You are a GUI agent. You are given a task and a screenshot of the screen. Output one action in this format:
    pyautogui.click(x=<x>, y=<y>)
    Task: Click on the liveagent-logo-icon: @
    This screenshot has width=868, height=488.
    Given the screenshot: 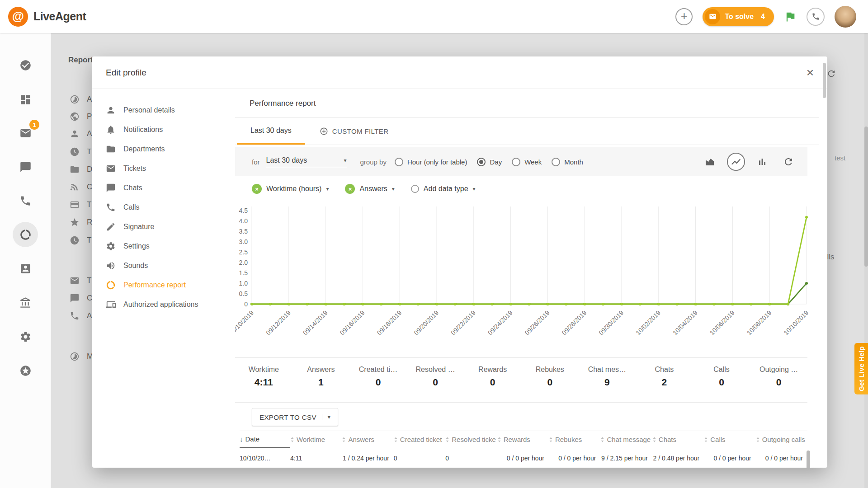 What is the action you would take?
    pyautogui.click(x=18, y=17)
    